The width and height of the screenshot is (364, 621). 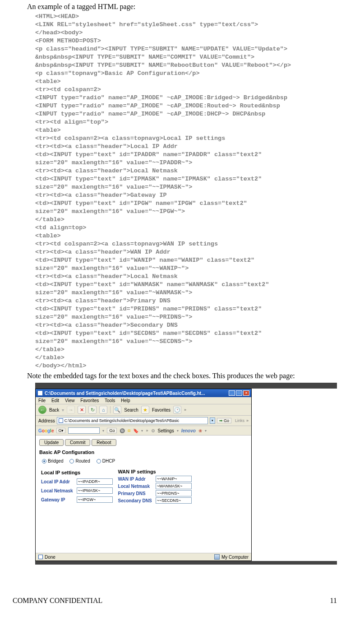 What do you see at coordinates (235, 557) in the screenshot?
I see `status-zone: My Computer` at bounding box center [235, 557].